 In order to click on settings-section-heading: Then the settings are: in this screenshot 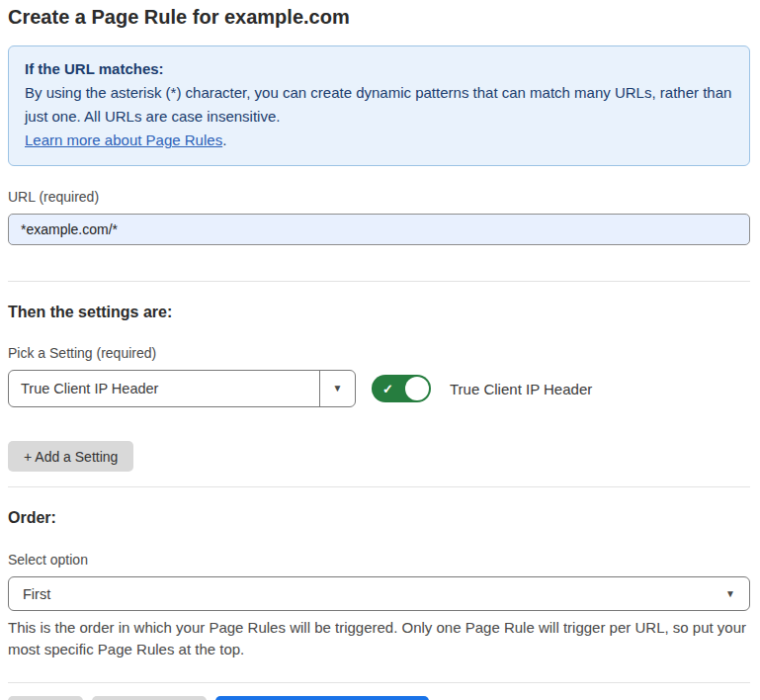, I will do `click(380, 312)`.